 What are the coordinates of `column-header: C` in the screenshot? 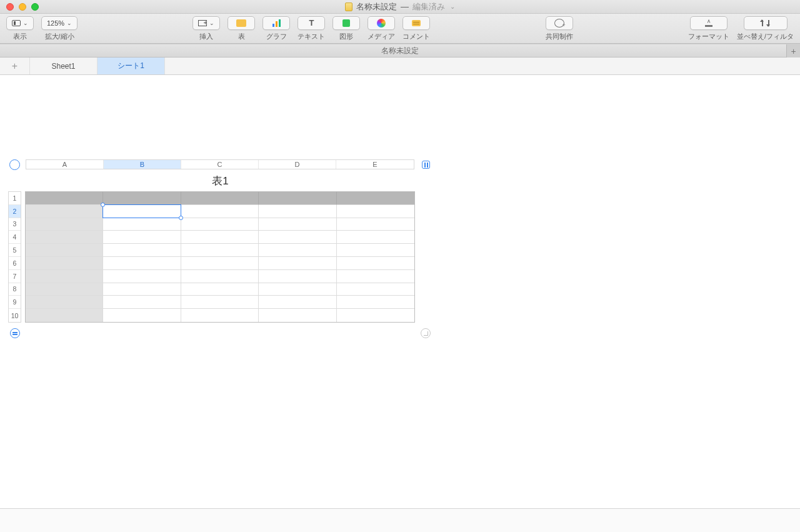 It's located at (220, 164).